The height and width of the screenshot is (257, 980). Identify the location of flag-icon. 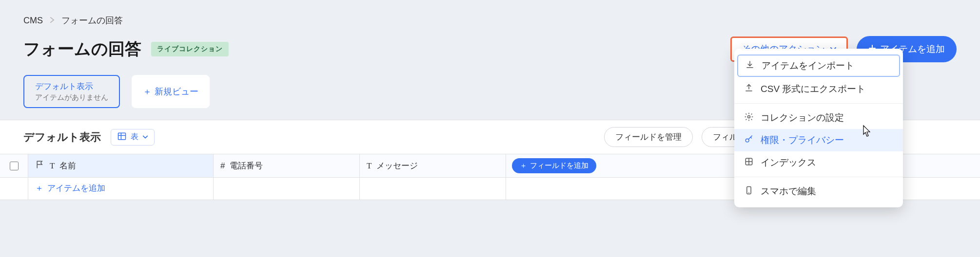
(40, 165).